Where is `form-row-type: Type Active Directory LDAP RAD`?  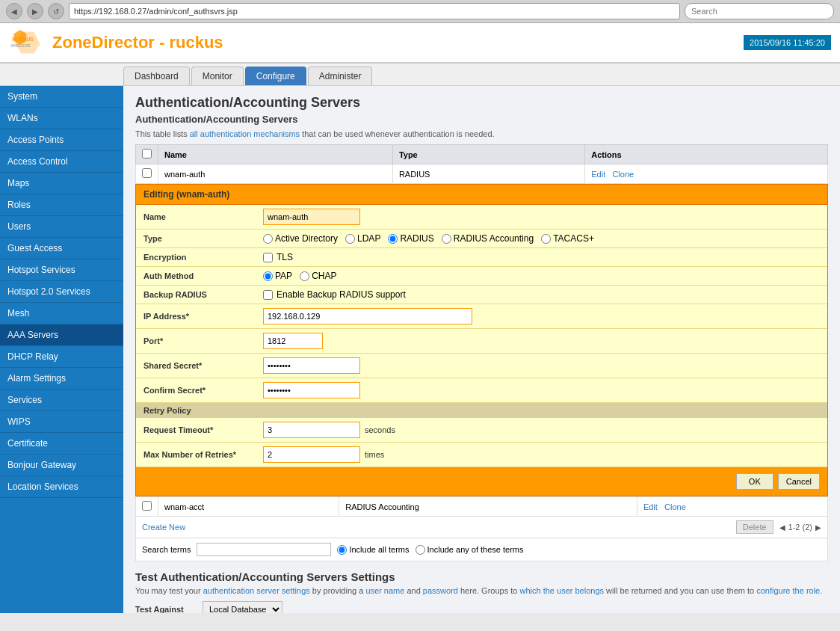 form-row-type: Type Active Directory LDAP RAD is located at coordinates (481, 239).